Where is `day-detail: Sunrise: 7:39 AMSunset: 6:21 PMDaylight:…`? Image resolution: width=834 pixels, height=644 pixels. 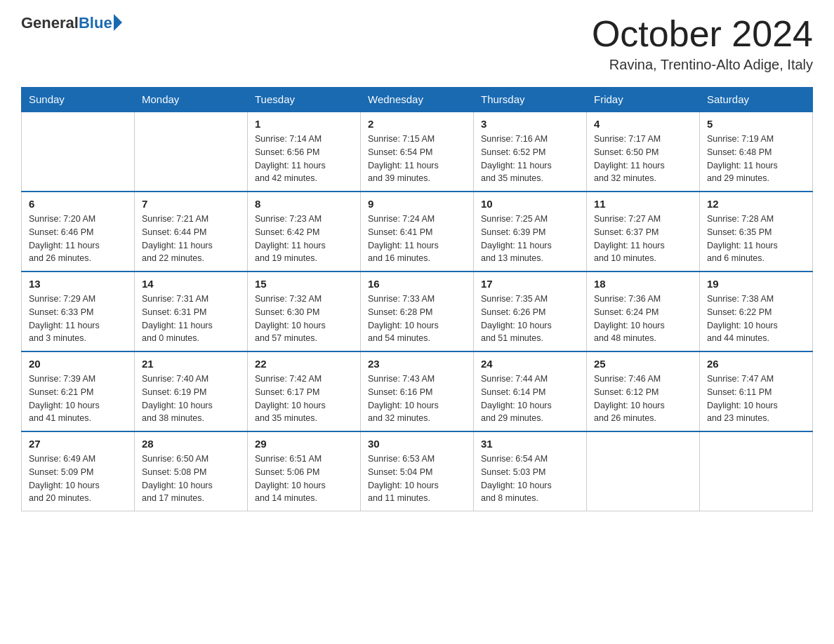 day-detail: Sunrise: 7:39 AMSunset: 6:21 PMDaylight:… is located at coordinates (78, 398).